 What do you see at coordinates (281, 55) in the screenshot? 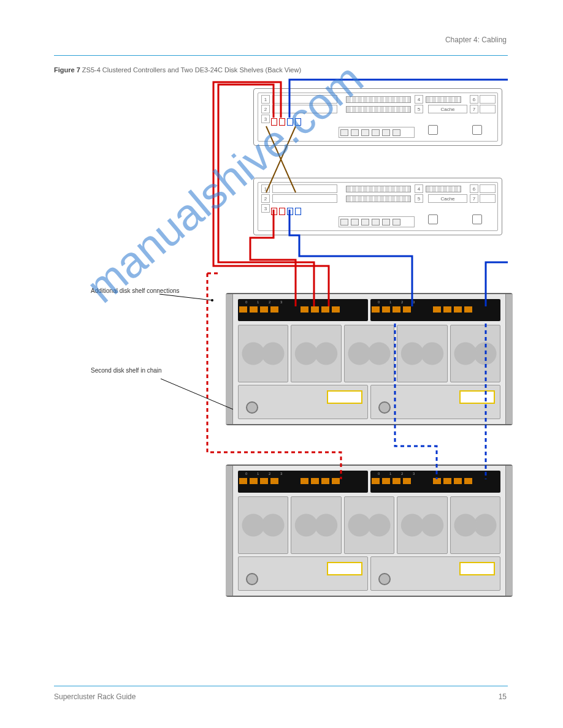
I see `top-rule` at bounding box center [281, 55].